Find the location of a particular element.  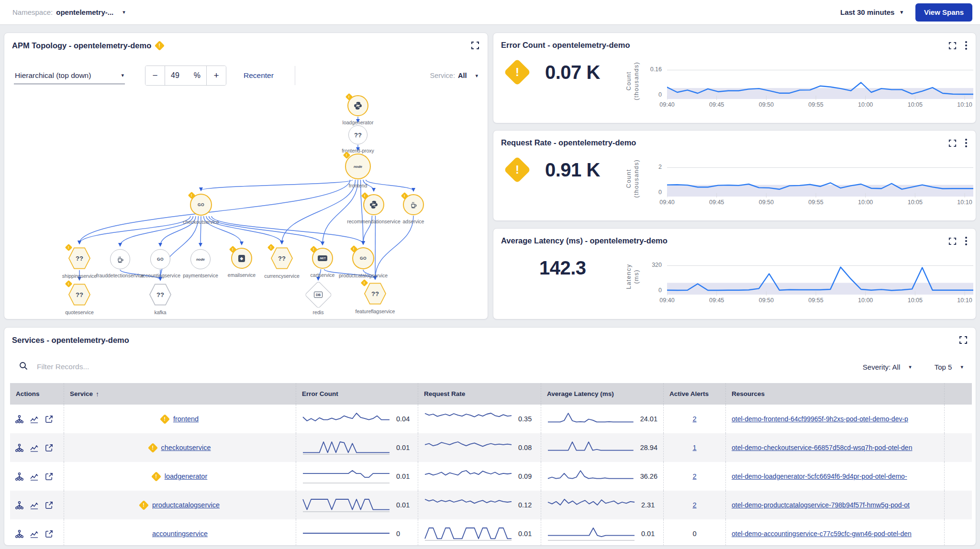

resource-link: otel-demo-accountingservice-c77c59cfc-gw… is located at coordinates (822, 534).